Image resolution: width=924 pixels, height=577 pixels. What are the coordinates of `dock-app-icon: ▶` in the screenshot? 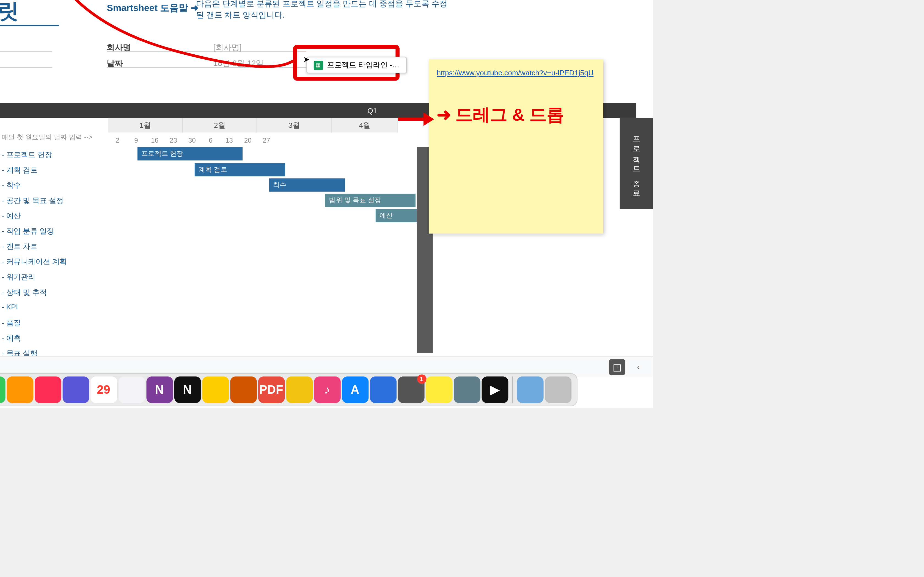 It's located at (494, 390).